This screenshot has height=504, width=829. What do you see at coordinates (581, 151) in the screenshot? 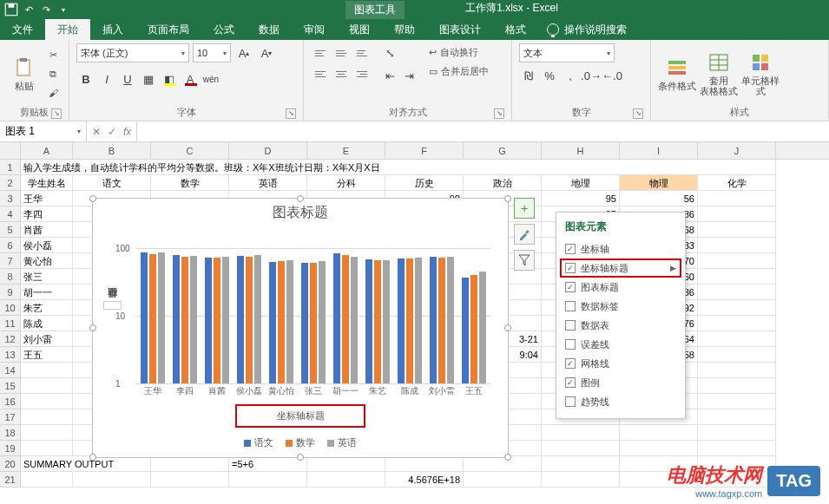
I see `column-header: H` at bounding box center [581, 151].